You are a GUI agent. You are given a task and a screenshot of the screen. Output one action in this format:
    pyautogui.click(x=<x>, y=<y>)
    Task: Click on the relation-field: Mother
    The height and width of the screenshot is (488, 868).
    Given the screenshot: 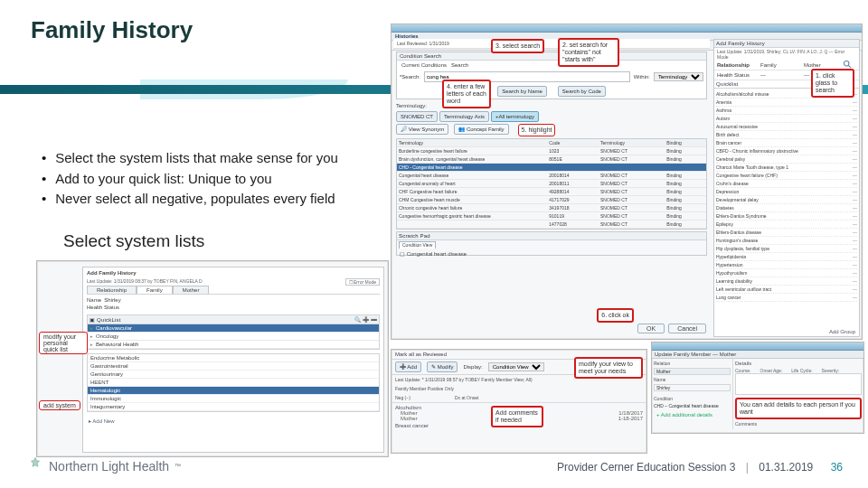 What is the action you would take?
    pyautogui.click(x=693, y=371)
    